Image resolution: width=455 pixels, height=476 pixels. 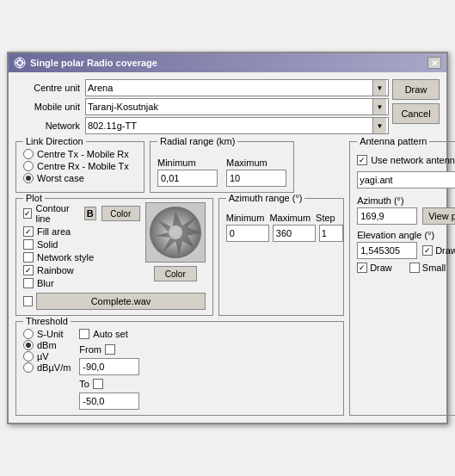 What do you see at coordinates (387, 250) in the screenshot?
I see `elevation-input` at bounding box center [387, 250].